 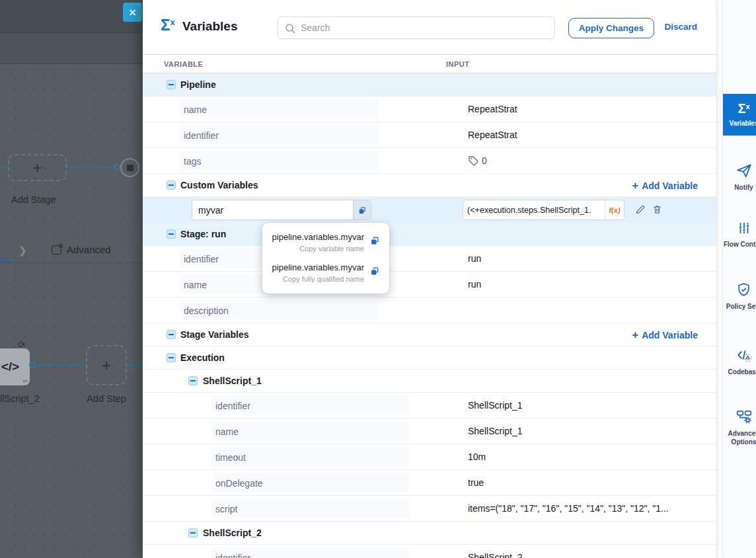 I want to click on copy-fqn-item: pipeline.variables.myvar Copy fully qual…, so click(x=326, y=272).